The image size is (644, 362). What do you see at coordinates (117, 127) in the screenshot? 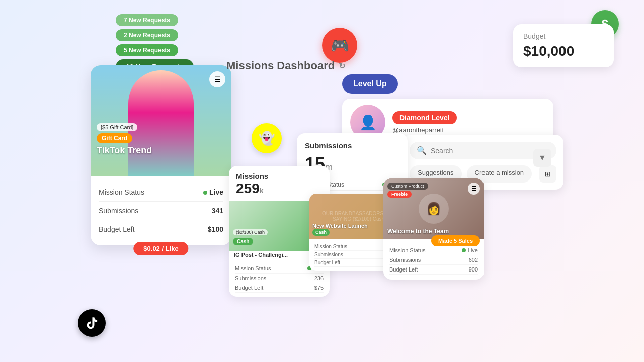
I see `gift-card-label: [$5 Gift Card]` at bounding box center [117, 127].